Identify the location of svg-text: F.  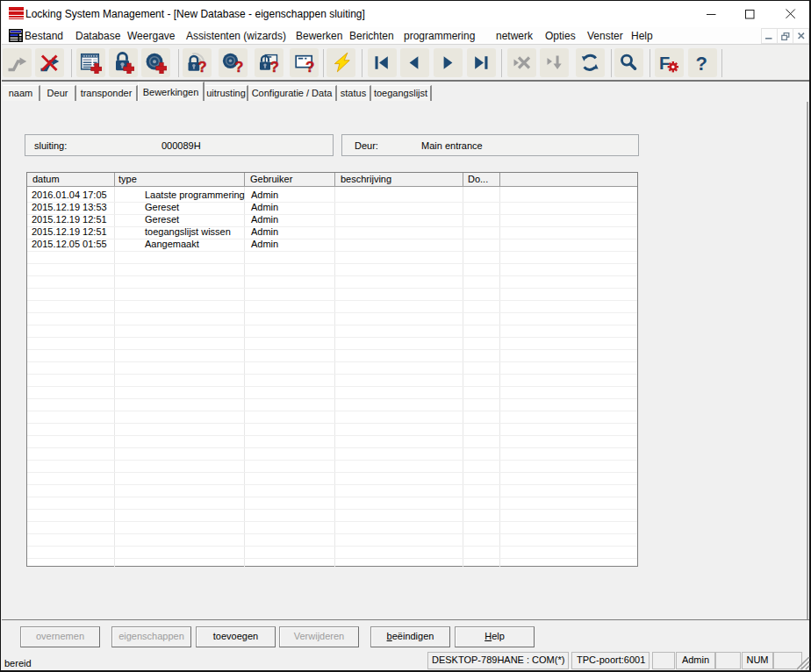
(664, 63).